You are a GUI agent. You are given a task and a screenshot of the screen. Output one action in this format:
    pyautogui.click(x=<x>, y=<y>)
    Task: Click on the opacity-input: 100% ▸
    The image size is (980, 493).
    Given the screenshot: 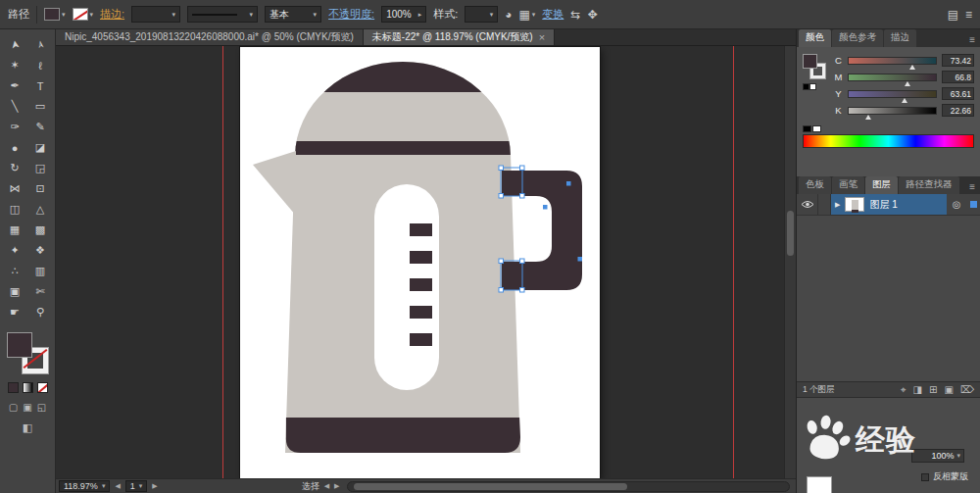 What is the action you would take?
    pyautogui.click(x=404, y=14)
    